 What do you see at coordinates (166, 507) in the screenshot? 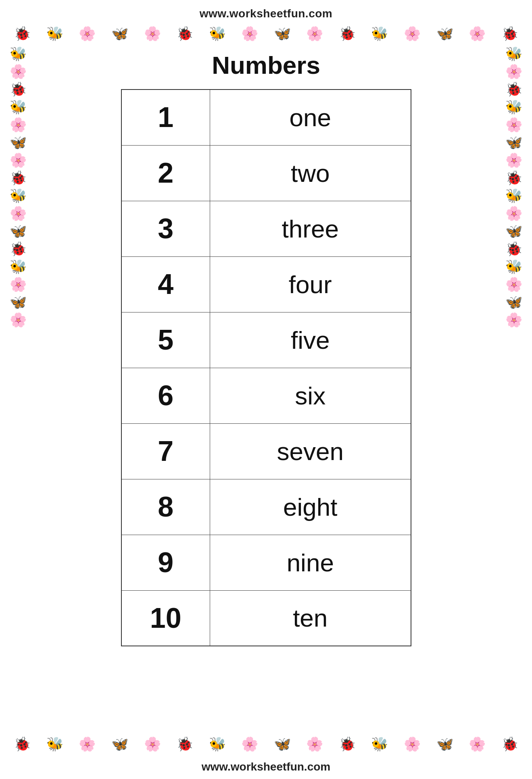
I see `numeral-cell: 8` at bounding box center [166, 507].